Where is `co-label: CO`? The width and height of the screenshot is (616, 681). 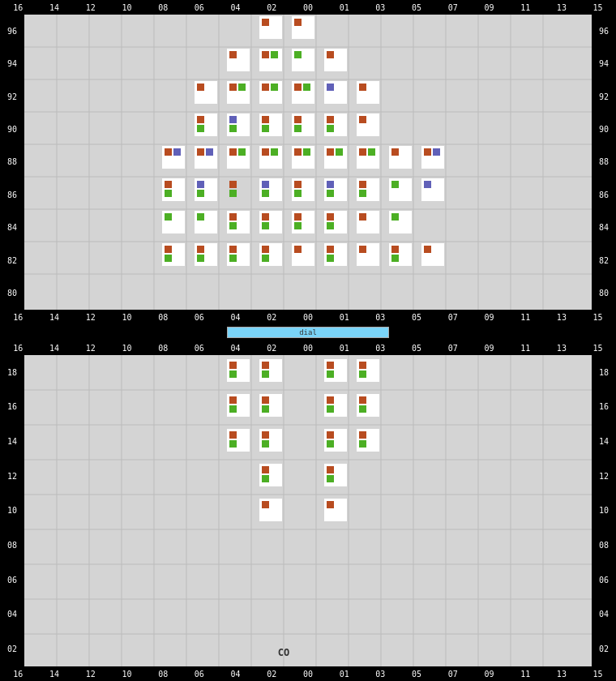
co-label: CO is located at coordinates (284, 653).